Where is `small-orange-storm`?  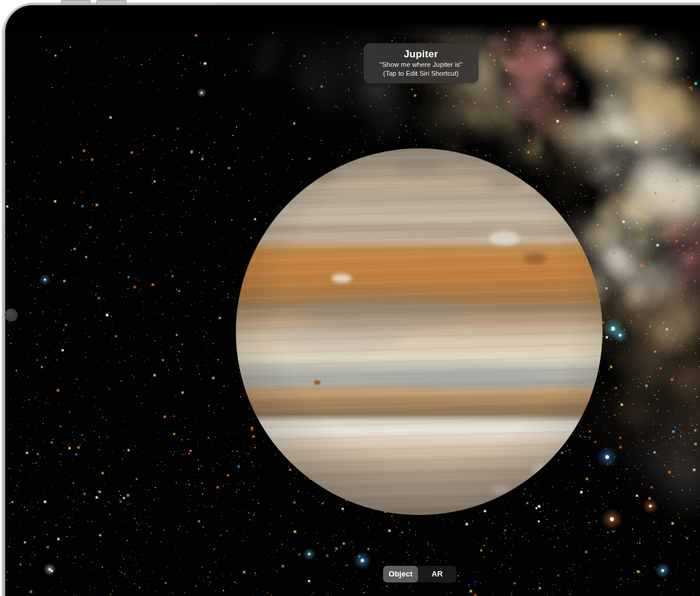
small-orange-storm is located at coordinates (317, 383).